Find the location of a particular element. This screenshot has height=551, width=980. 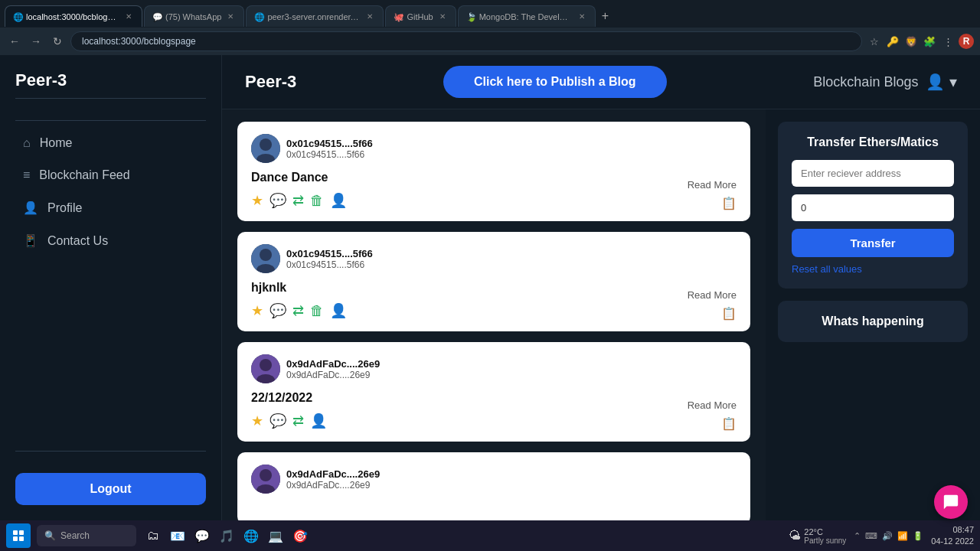

tab-close-3: ✕ is located at coordinates (370, 17).